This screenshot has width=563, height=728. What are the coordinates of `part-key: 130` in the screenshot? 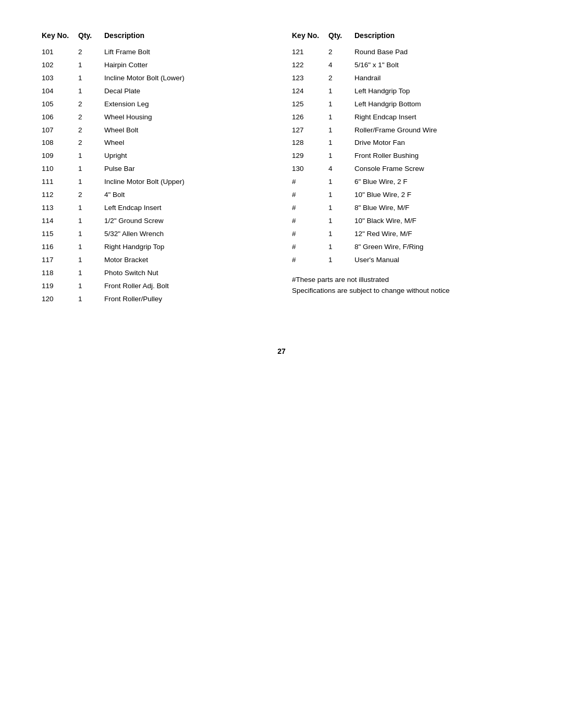 It's located at (310, 169).